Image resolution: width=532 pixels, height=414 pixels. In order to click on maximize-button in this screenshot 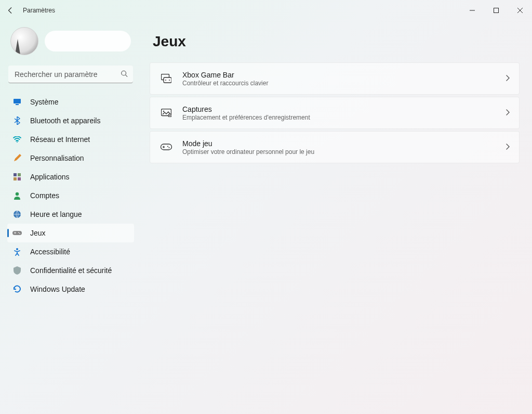, I will do `click(496, 10)`.